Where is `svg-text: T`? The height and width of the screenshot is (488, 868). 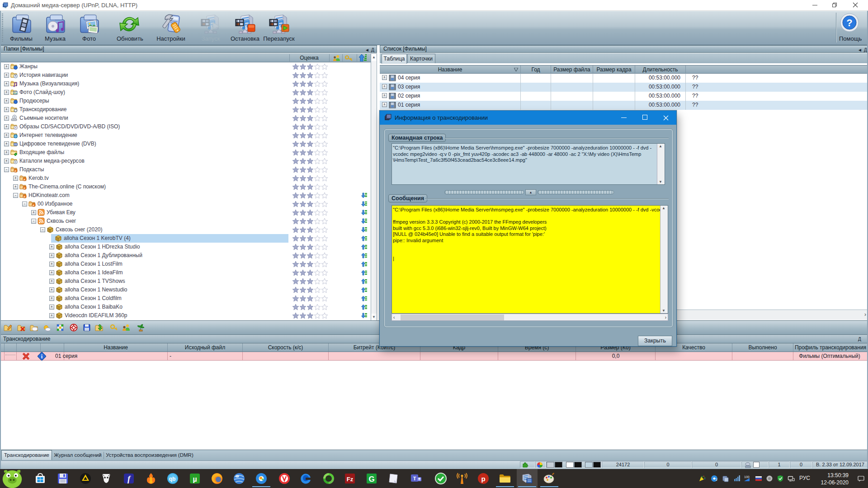
svg-text: T is located at coordinates (415, 479).